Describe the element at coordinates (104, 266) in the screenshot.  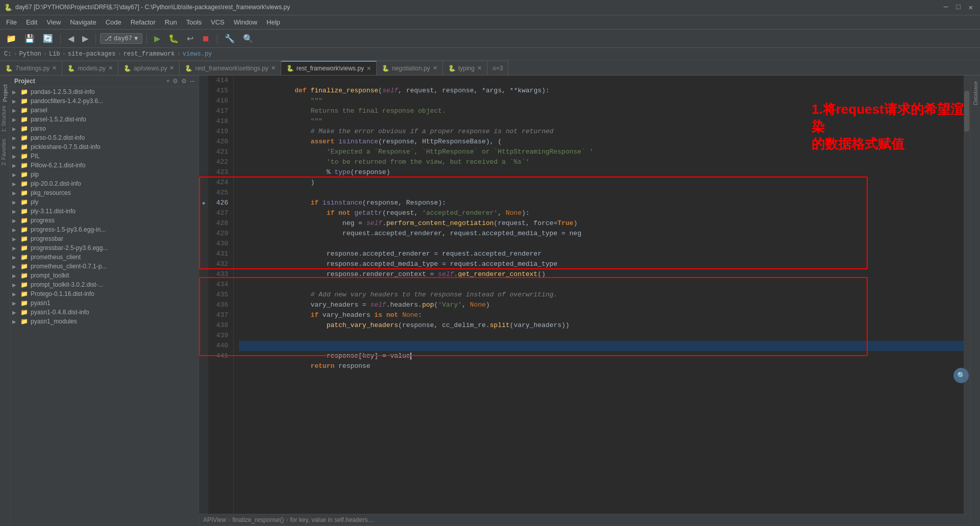
I see `sidebar-item-prometheus-dist: ▶ 📁 prometheus_client-0.7.1-p...` at that location.